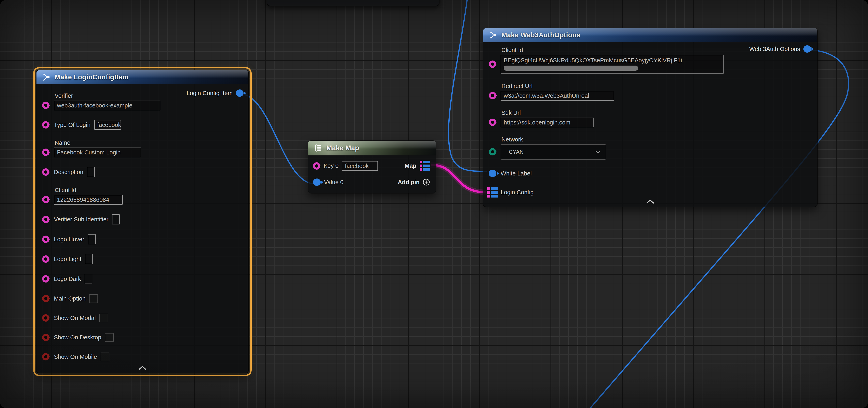 Image resolution: width=868 pixels, height=408 pixels. Describe the element at coordinates (142, 219) in the screenshot. I see `pin-row-verifier-sub-identifier: Verifier Sub Identifier` at that location.